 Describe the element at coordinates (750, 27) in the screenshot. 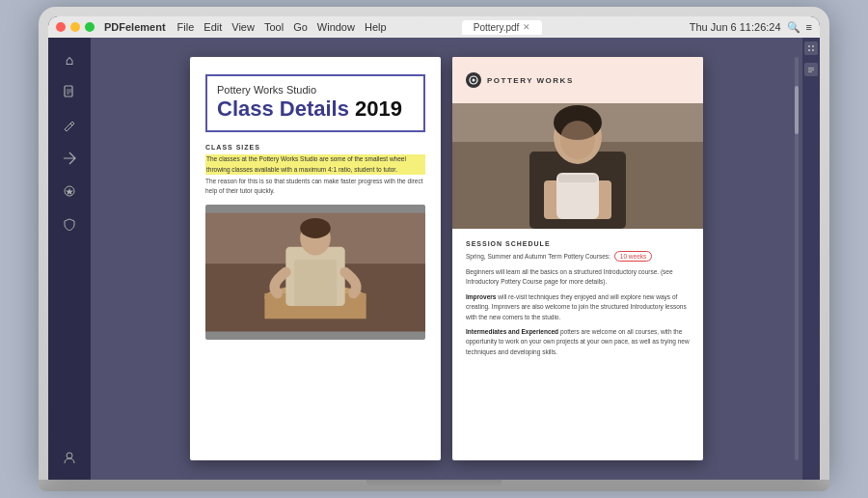

I see `menubar-right: Thu Jun 6 11:26:24 🔍 ≡` at that location.